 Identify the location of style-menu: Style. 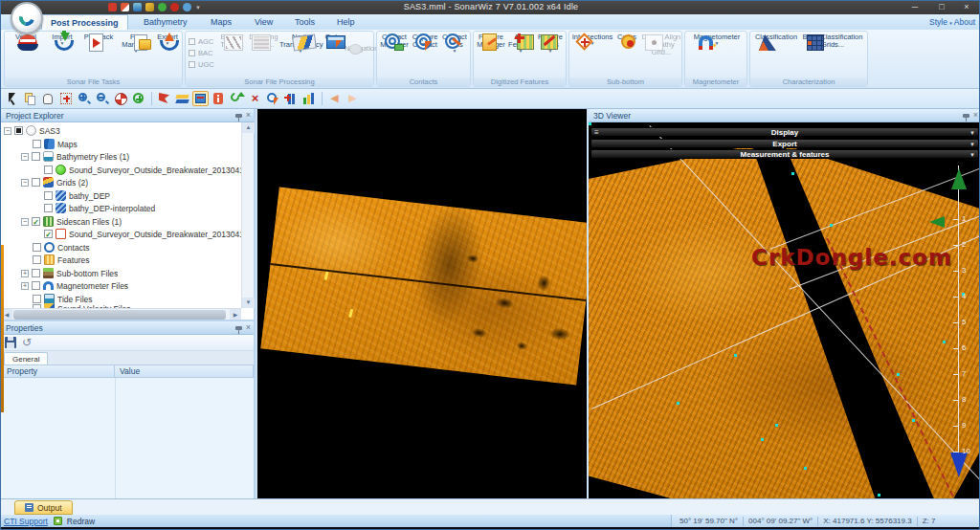
(938, 22).